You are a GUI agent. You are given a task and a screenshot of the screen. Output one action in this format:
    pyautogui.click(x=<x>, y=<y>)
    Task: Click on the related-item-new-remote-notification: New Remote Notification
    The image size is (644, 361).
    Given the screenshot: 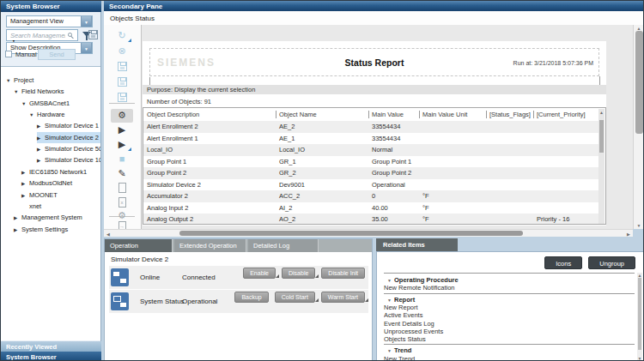 What is the action you would take?
    pyautogui.click(x=509, y=288)
    